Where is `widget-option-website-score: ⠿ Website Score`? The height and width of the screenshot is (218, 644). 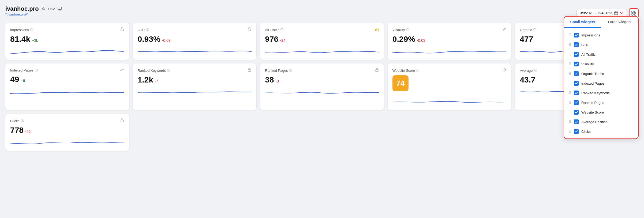 widget-option-website-score: ⠿ Website Score is located at coordinates (601, 112).